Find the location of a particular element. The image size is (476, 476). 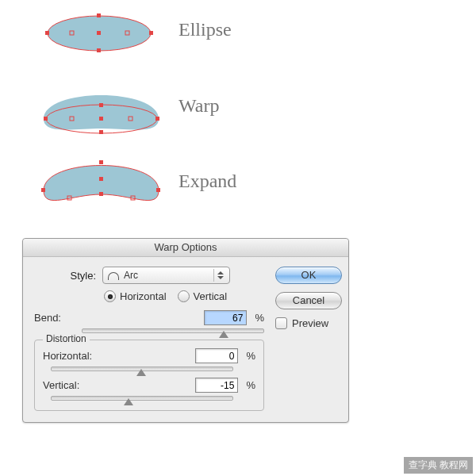

label-warp: Warp is located at coordinates (198, 106).